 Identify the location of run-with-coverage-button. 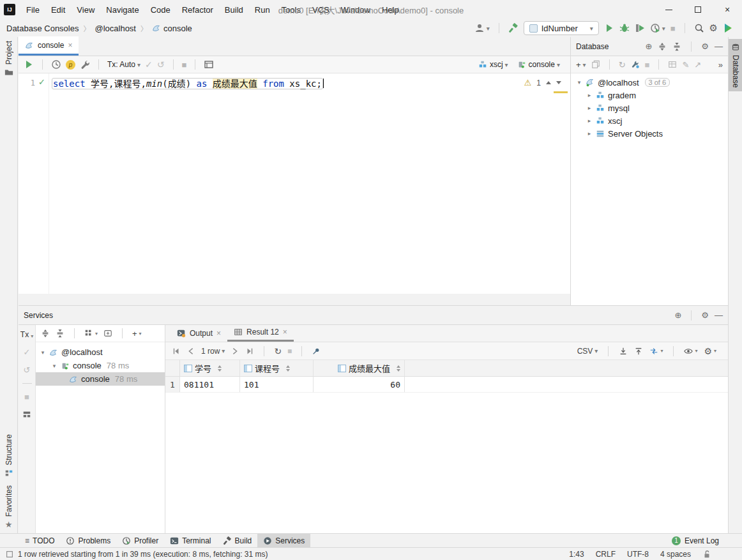
(640, 28).